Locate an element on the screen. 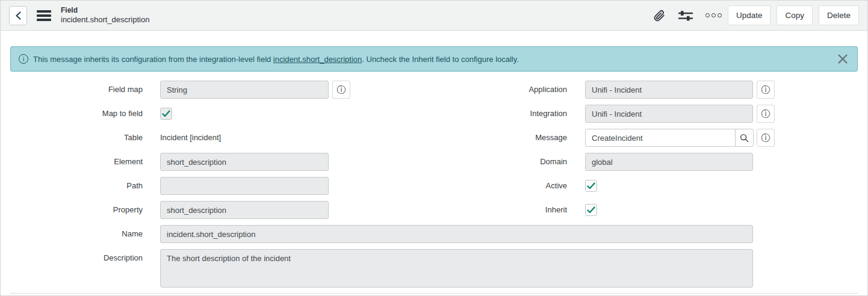  message-lookup-button is located at coordinates (744, 138).